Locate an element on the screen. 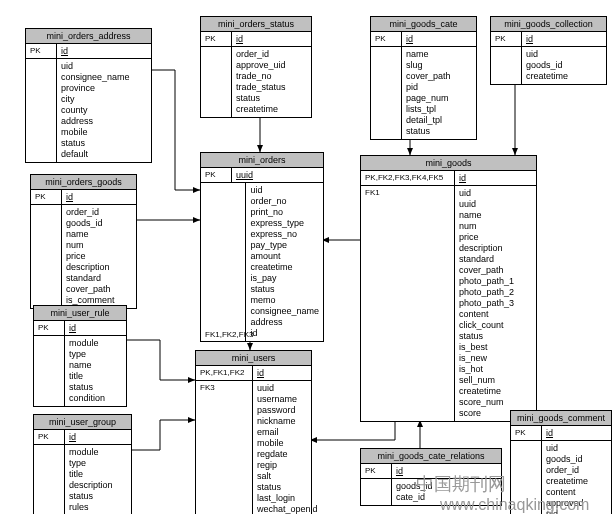  entity-title: mini_users is located at coordinates (254, 358).